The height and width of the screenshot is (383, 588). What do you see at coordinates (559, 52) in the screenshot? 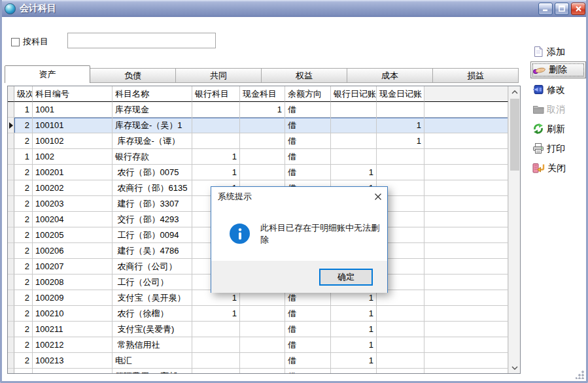
I see `action-添加: 添加` at bounding box center [559, 52].